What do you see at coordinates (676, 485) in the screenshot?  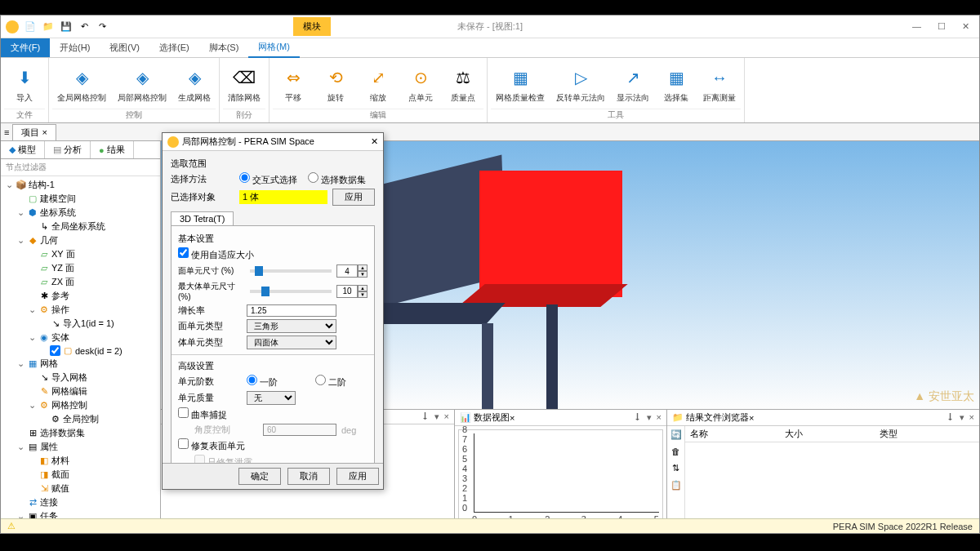 I see `rb-filter-icon: 📋` at bounding box center [676, 485].